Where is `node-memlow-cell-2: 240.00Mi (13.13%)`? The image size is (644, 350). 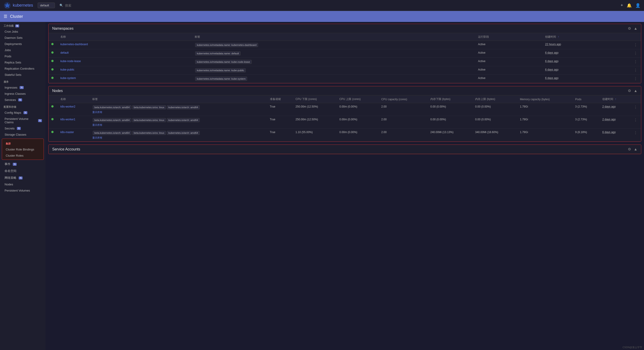
node-memlow-cell-2: 240.00Mi (13.13%) is located at coordinates (450, 135).